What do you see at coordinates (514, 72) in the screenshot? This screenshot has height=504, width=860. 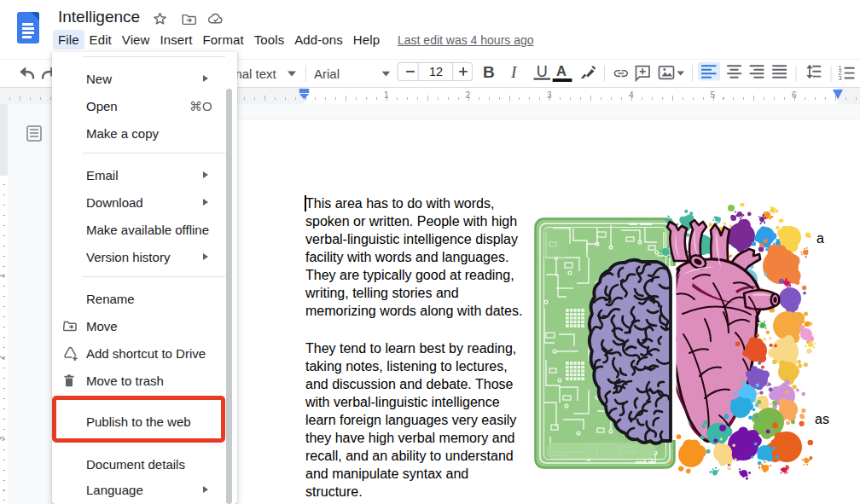 I see `svg-text: I` at bounding box center [514, 72].